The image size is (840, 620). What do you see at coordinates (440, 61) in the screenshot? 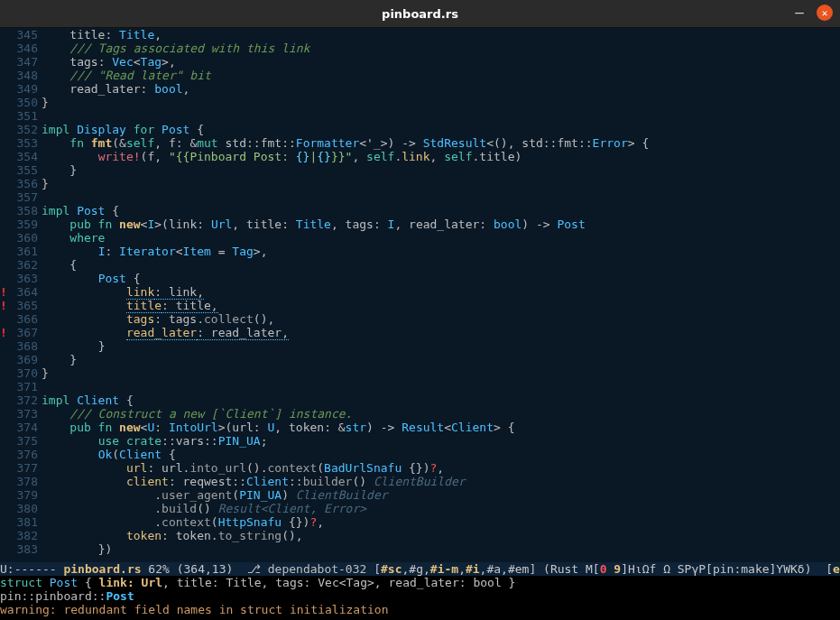
I see `code-content: tags: Vec<Tag>,` at bounding box center [440, 61].